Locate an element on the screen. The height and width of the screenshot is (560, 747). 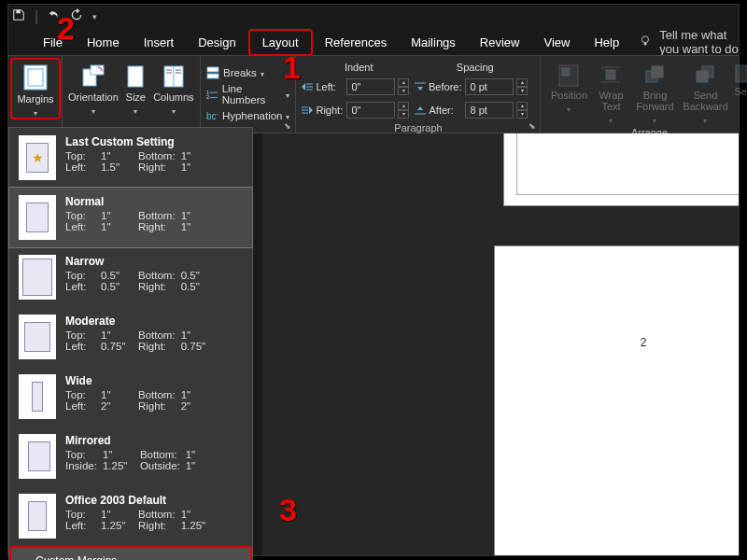
spacing-after-spinner: After:▴▾ is located at coordinates (471, 110).